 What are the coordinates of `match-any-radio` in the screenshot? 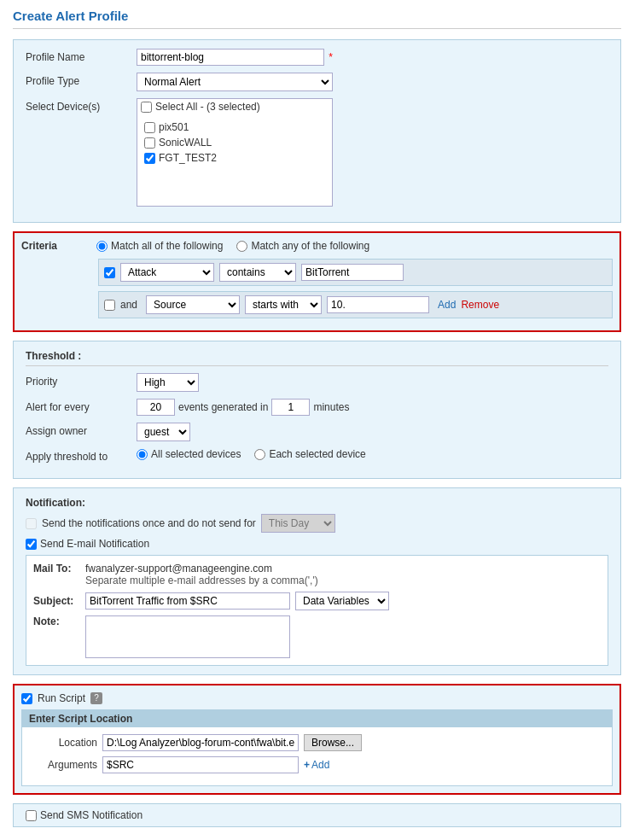 It's located at (242, 246).